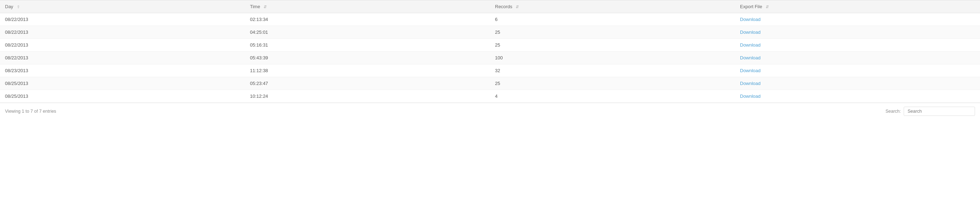 This screenshot has height=208, width=980. I want to click on column-records-label: Records, so click(504, 6).